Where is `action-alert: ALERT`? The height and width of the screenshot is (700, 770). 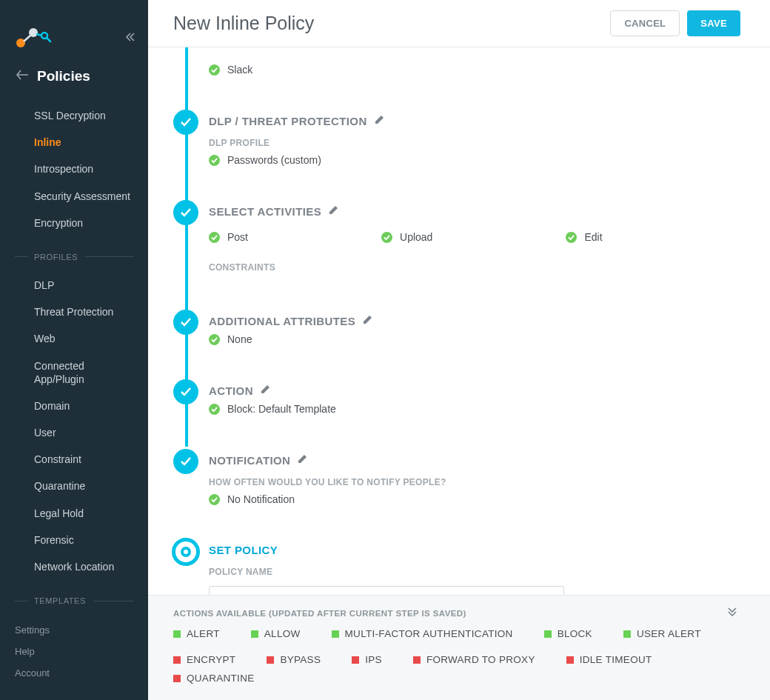 action-alert: ALERT is located at coordinates (197, 634).